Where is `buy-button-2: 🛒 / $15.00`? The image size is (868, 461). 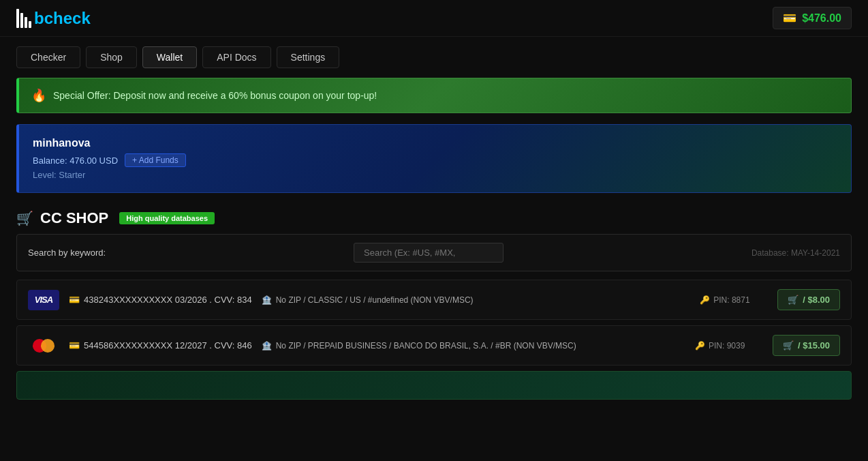
buy-button-2: 🛒 / $15.00 is located at coordinates (807, 345).